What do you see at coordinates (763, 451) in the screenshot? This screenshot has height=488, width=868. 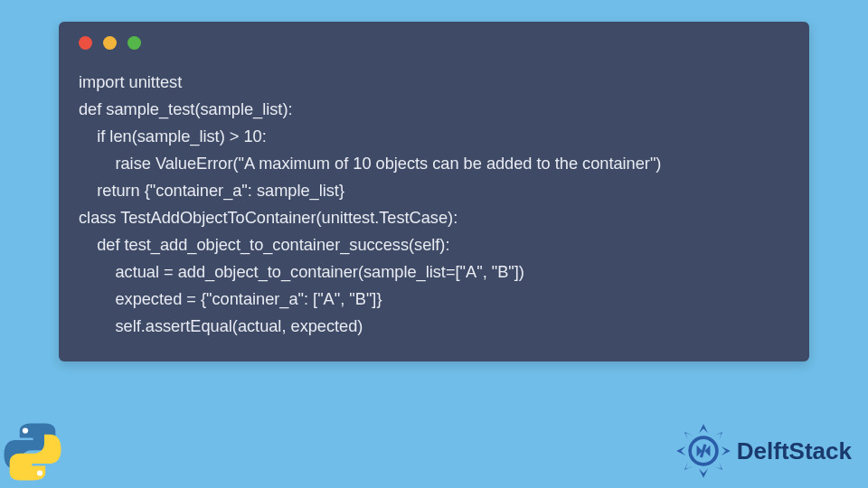 I see `brand-badge: DelftStack` at bounding box center [763, 451].